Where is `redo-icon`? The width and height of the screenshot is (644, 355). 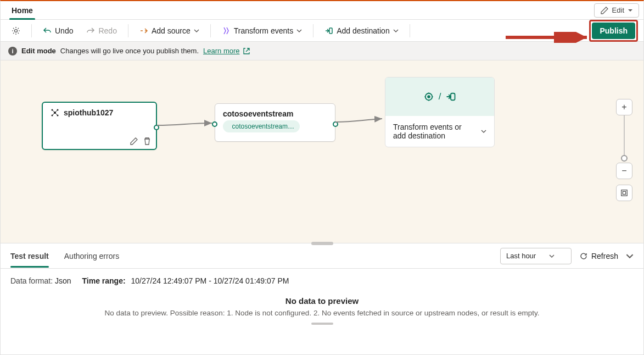
redo-icon is located at coordinates (91, 31).